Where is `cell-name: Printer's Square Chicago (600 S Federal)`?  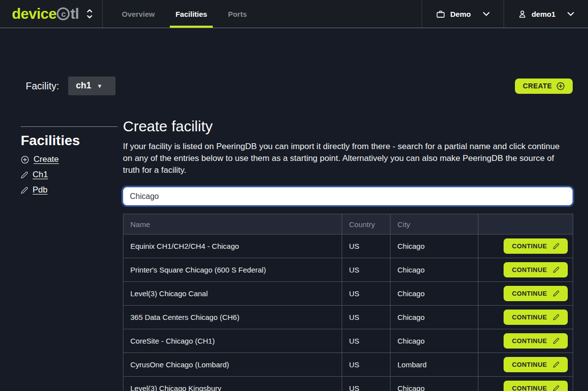 cell-name: Printer's Square Chicago (600 S Federal) is located at coordinates (233, 270).